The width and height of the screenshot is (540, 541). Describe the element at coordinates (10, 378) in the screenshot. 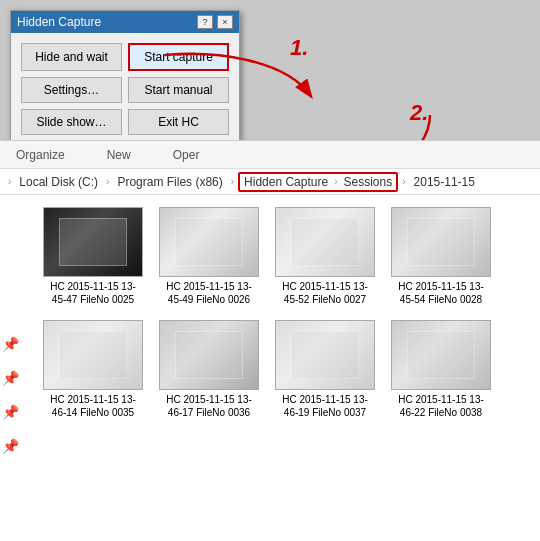

I see `pin-icon-2: 📌` at that location.